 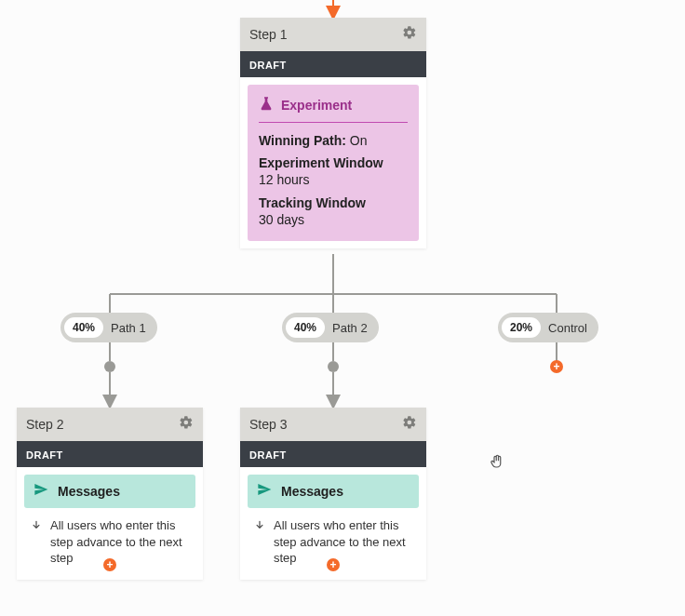 What do you see at coordinates (316, 105) in the screenshot?
I see `experiment-label: Experiment` at bounding box center [316, 105].